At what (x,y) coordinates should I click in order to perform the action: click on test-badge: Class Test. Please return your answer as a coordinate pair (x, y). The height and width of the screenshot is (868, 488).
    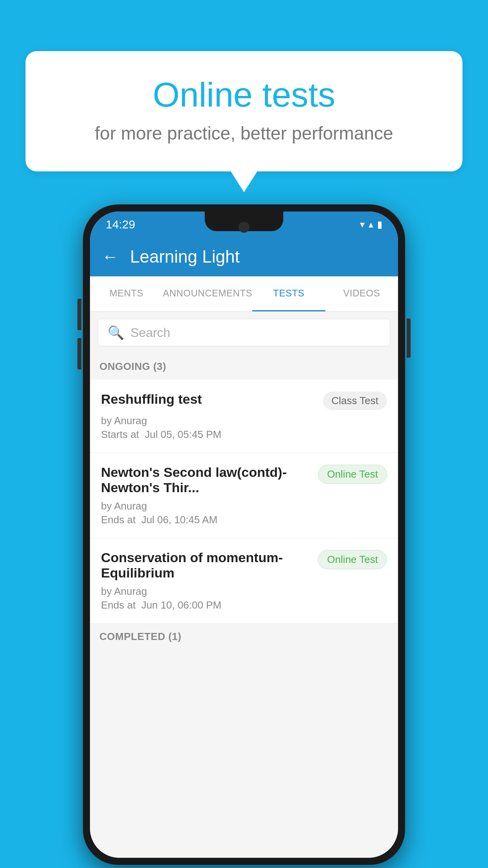
    Looking at the image, I should click on (355, 401).